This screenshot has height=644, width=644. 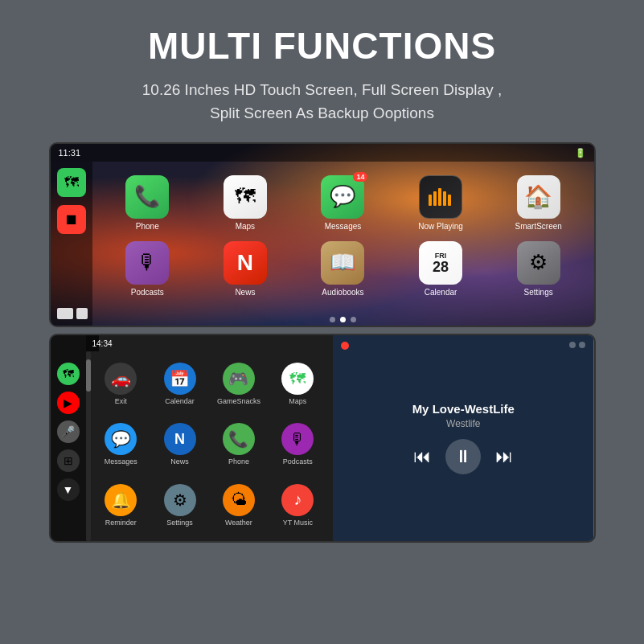 What do you see at coordinates (539, 293) in the screenshot?
I see `carplay-app-label-9: Settings` at bounding box center [539, 293].